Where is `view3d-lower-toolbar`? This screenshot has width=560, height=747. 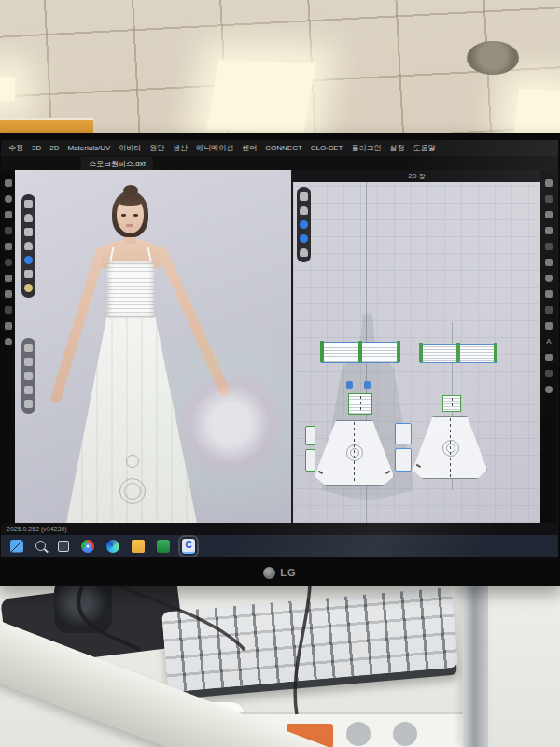 view3d-lower-toolbar is located at coordinates (28, 375).